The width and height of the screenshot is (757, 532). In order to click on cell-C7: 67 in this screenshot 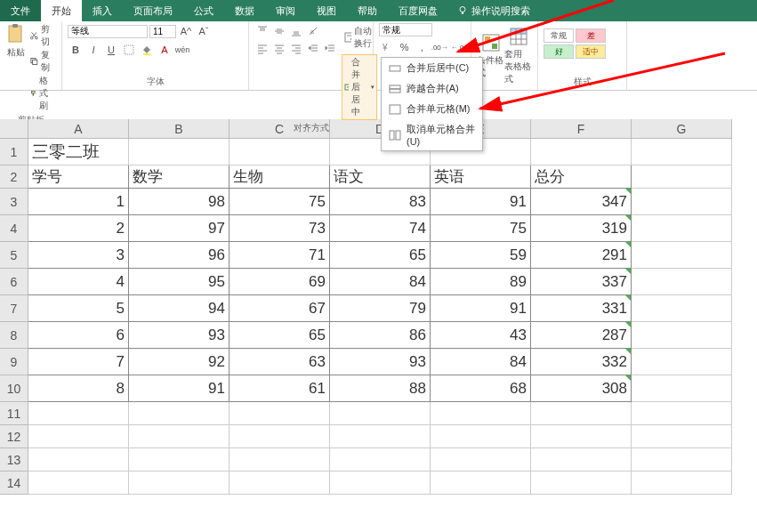, I will do `click(279, 309)`.